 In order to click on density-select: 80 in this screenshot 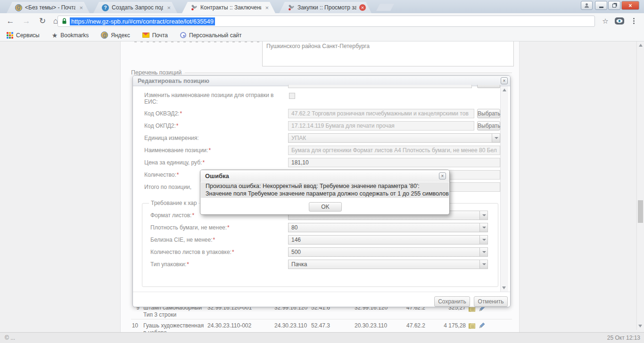, I will do `click(388, 228)`.